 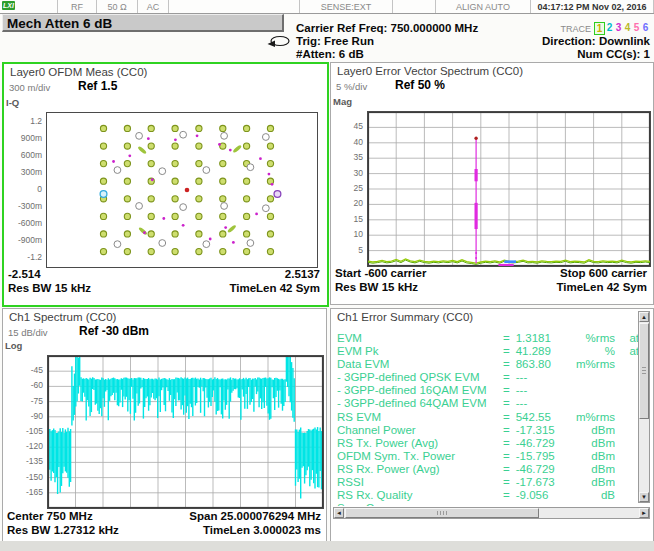 I want to click on vertical-scroll-thumb, so click(x=644, y=371).